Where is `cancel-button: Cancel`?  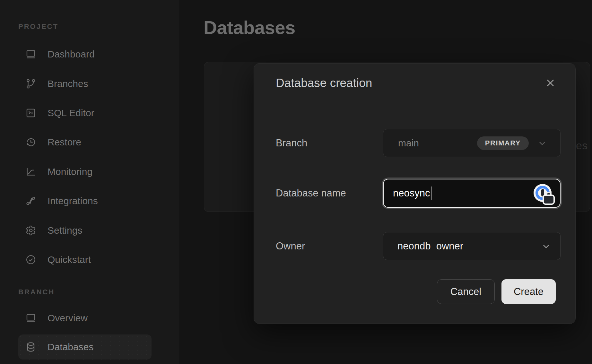 cancel-button: Cancel is located at coordinates (466, 291).